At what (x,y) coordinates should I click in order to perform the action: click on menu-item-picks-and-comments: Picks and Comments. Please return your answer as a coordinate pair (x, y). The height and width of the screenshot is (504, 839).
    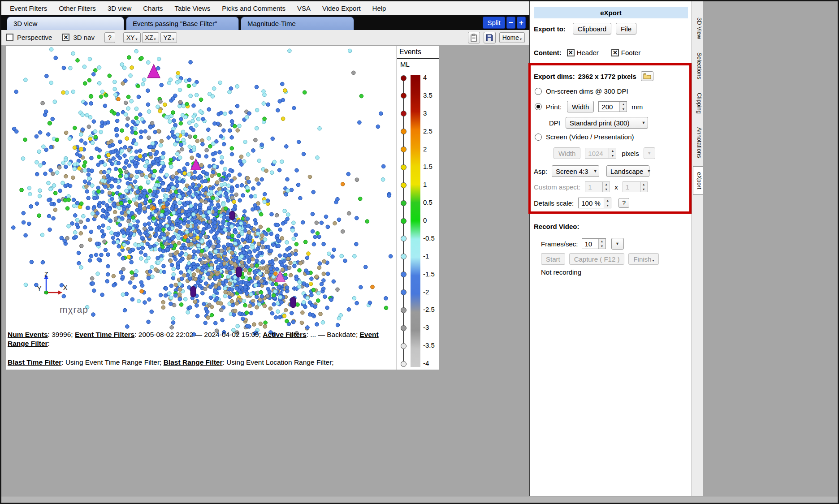
    Looking at the image, I should click on (254, 8).